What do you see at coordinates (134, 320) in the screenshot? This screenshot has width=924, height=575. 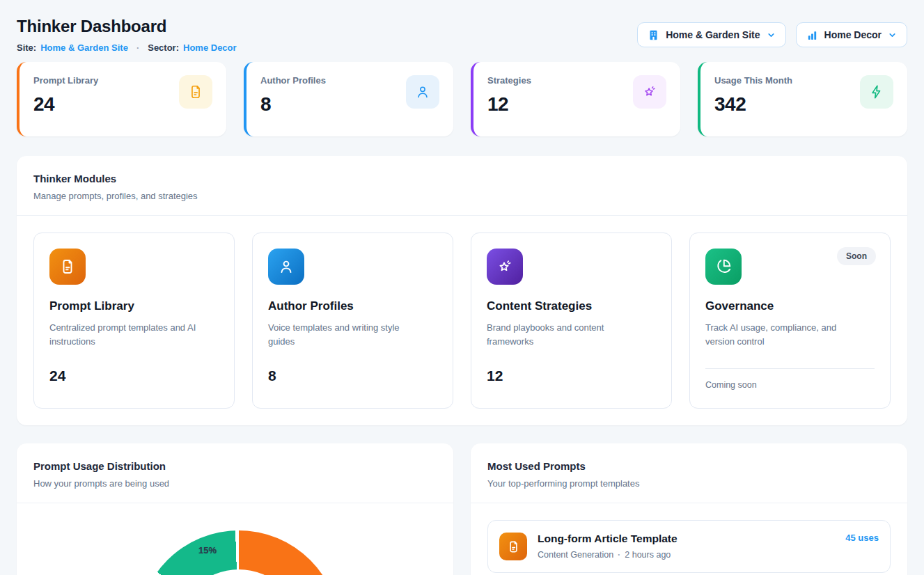 I see `module-card-prompt-library: Prompt Library Centralized prompt templa…` at bounding box center [134, 320].